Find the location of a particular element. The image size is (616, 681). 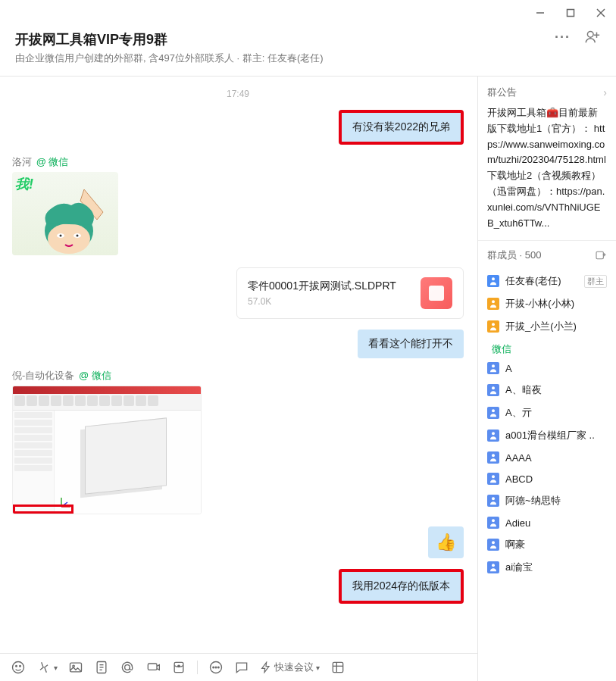

window-maximize-button is located at coordinates (571, 13).